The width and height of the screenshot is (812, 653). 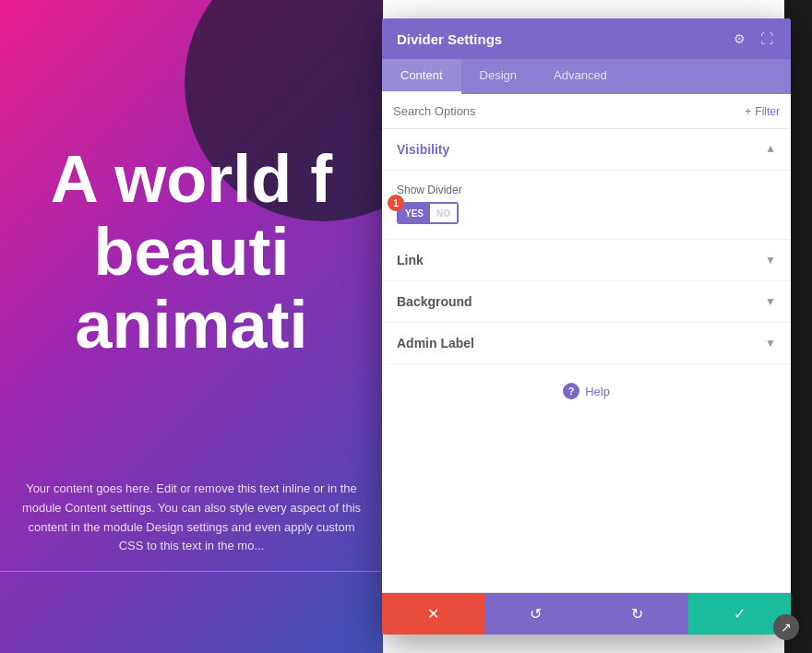 What do you see at coordinates (587, 39) in the screenshot?
I see `panel-header: Divider Settings ⚙ ⛶` at bounding box center [587, 39].